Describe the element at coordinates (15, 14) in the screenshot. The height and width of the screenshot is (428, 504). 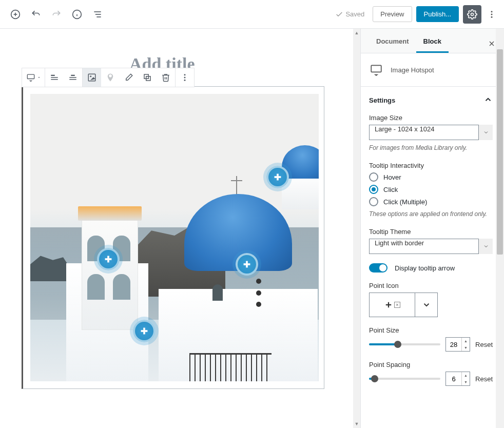
I see `add-block-button` at that location.